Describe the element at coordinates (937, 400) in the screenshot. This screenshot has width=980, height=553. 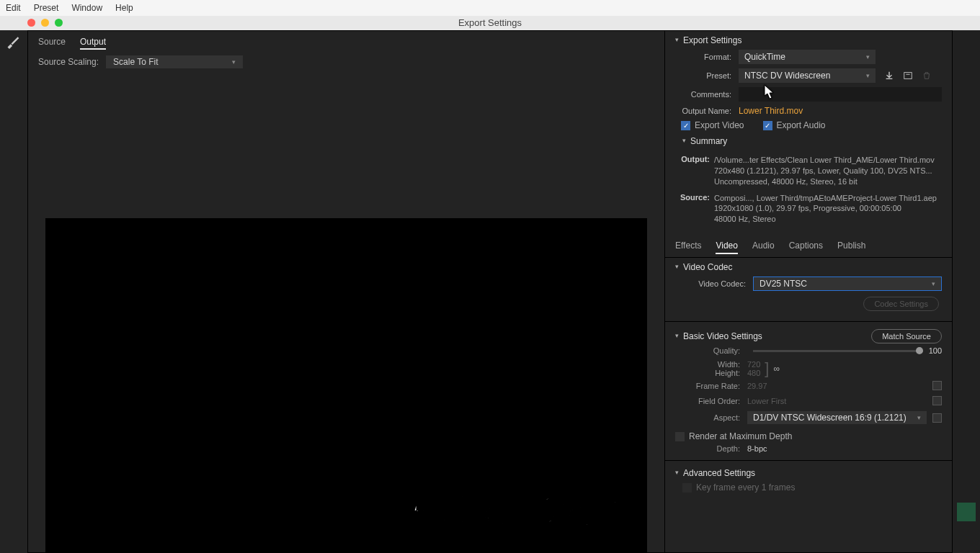
I see `field-order-reset-checkbox` at that location.